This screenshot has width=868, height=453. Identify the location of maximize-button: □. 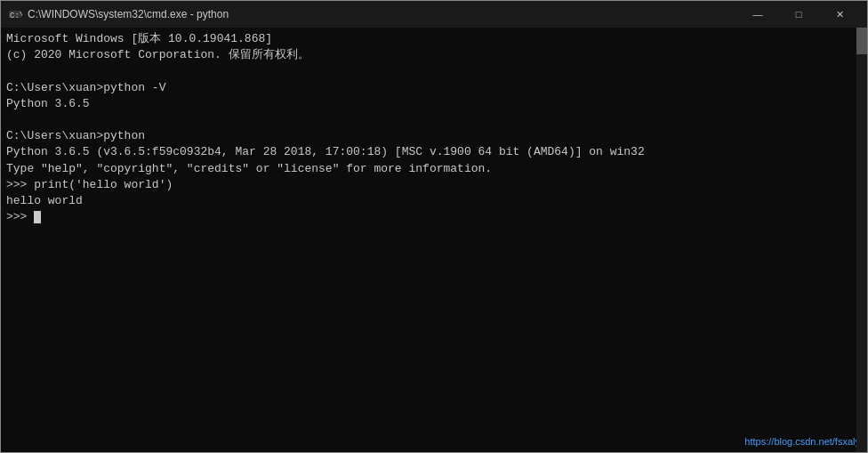
(799, 14).